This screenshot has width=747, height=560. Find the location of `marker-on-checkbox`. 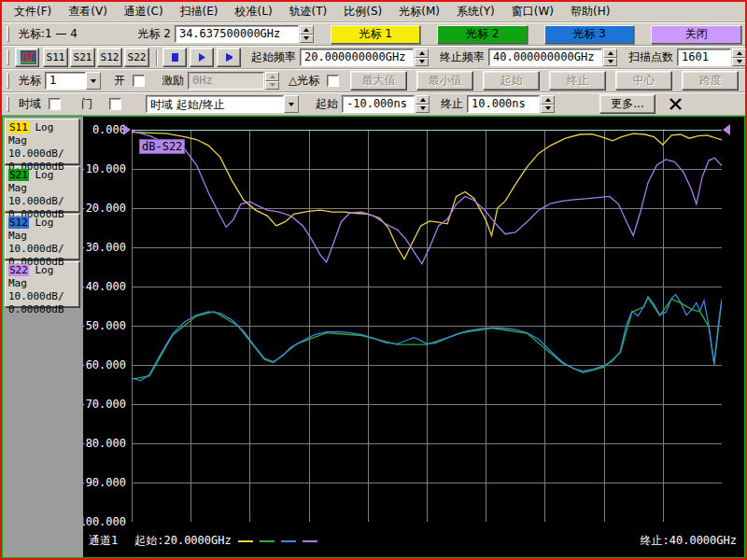

marker-on-checkbox is located at coordinates (138, 80).